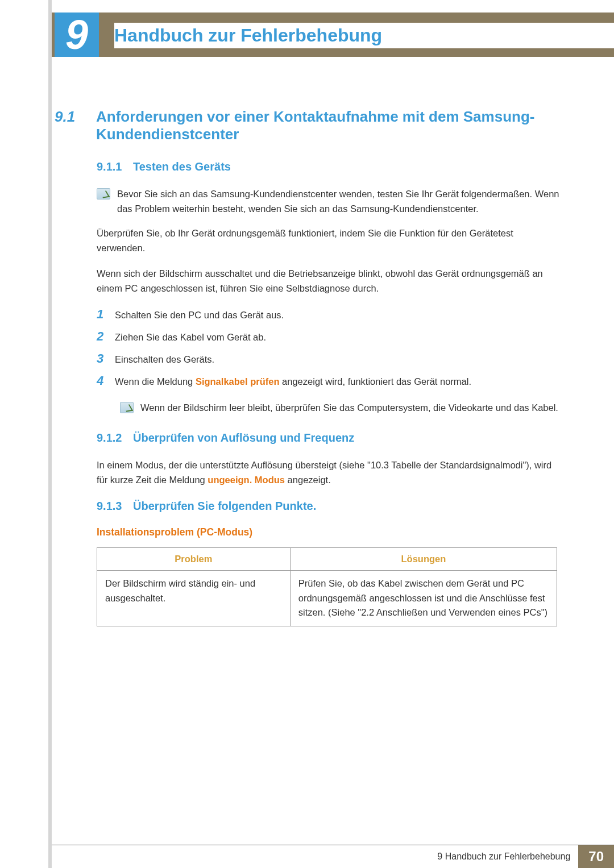  I want to click on paragraph: In einem Modus, der die unterstützte Auf…, so click(307, 473).